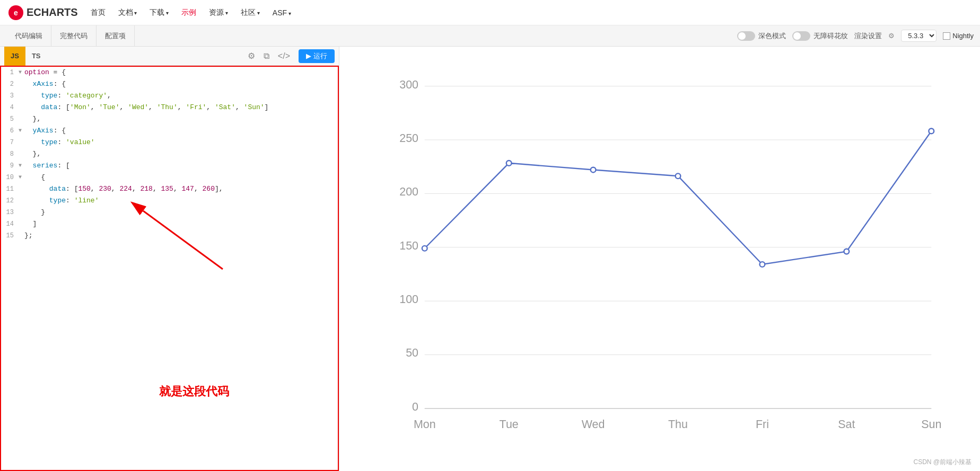  What do you see at coordinates (820, 36) in the screenshot?
I see `accessibility-toggle-group: 无障碍花纹` at bounding box center [820, 36].